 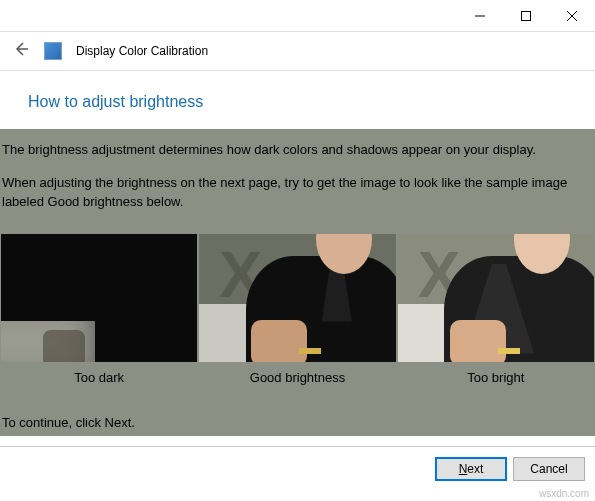 I want to click on sample-good: X Good brightness, so click(x=297, y=312).